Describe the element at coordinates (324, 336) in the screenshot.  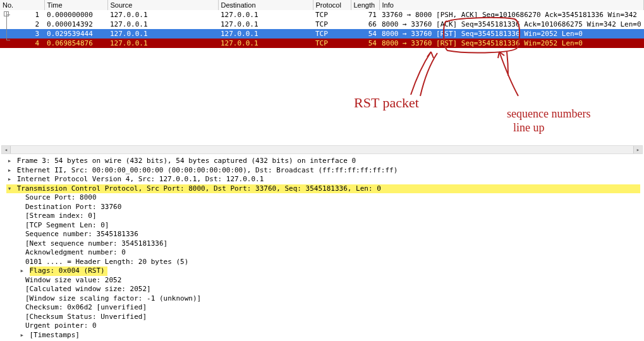
I see `detail-timestamps: ▸ [Timestamps]` at that location.